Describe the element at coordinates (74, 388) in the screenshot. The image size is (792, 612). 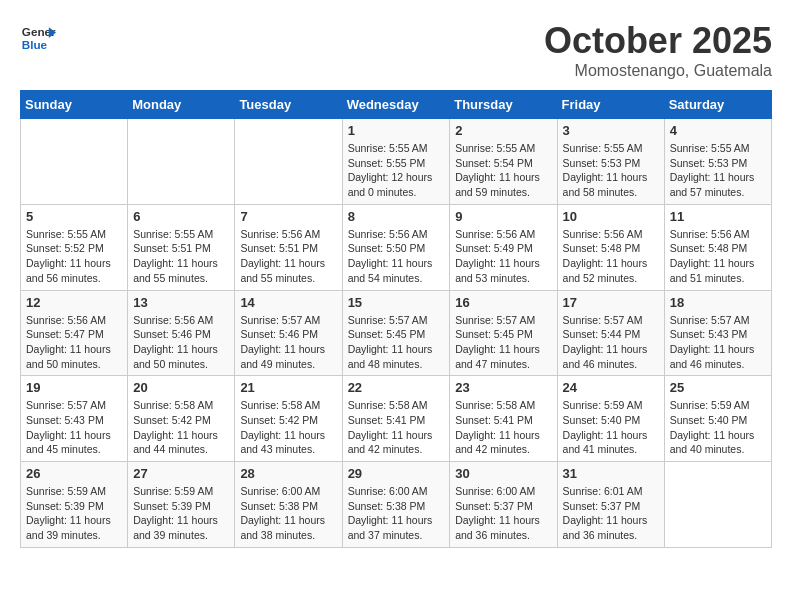
I see `day-number: 19` at that location.